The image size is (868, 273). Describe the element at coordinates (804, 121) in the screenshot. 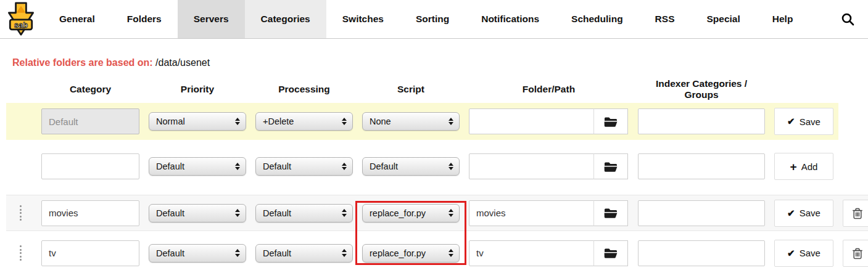

I see `save-button-default: ✔ Save` at that location.